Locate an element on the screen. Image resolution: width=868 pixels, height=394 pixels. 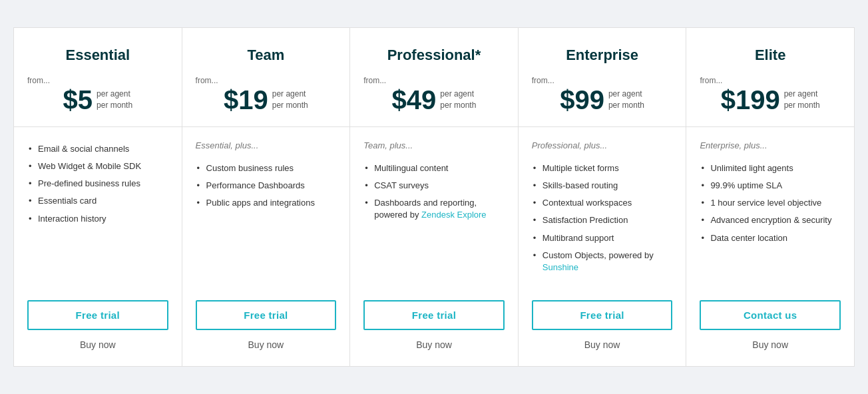
feature-item: Essentials card is located at coordinates (98, 201).